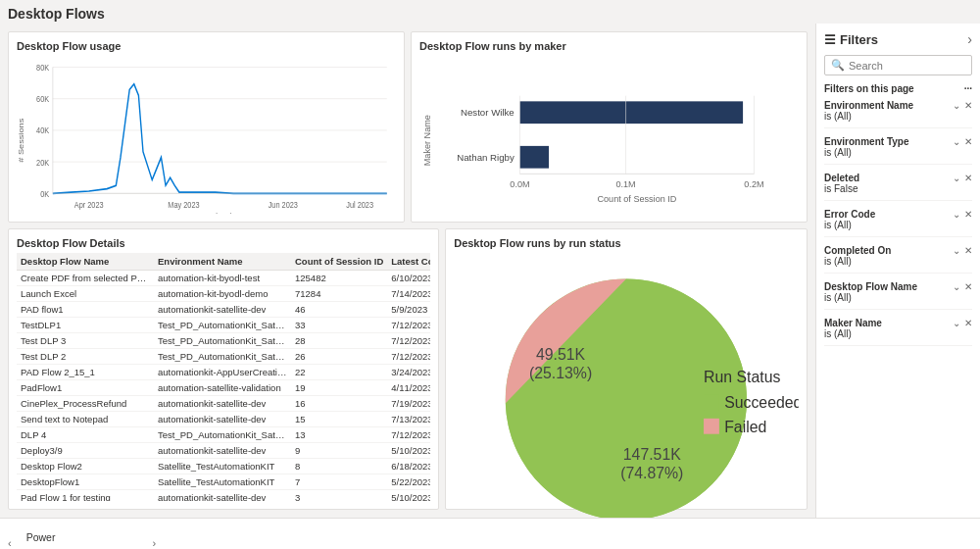 This screenshot has width=980, height=549. Describe the element at coordinates (519, 184) in the screenshot. I see `svg-text: 0.0M` at that location.